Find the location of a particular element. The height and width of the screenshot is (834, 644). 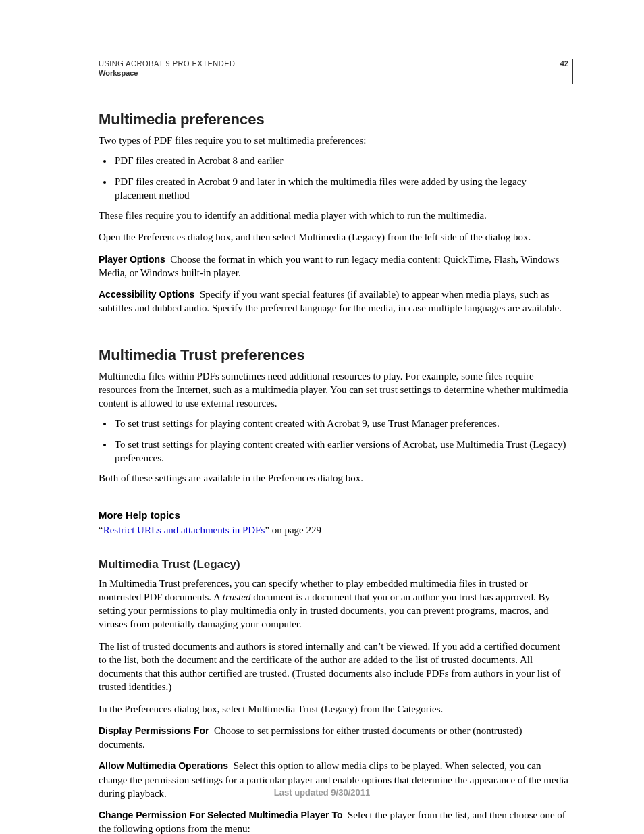

header-divider is located at coordinates (573, 72).